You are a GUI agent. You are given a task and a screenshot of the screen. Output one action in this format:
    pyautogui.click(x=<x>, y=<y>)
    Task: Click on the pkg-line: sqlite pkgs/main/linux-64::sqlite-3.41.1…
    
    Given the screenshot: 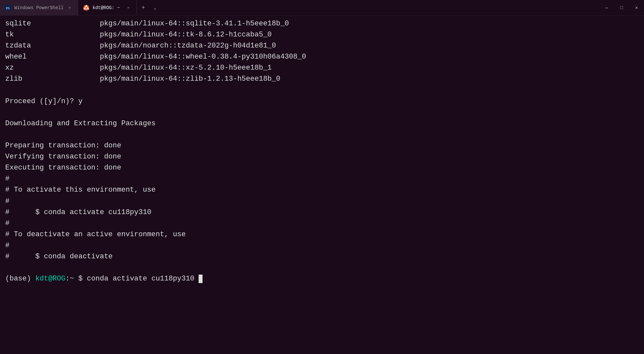 What is the action you would take?
    pyautogui.click(x=322, y=24)
    